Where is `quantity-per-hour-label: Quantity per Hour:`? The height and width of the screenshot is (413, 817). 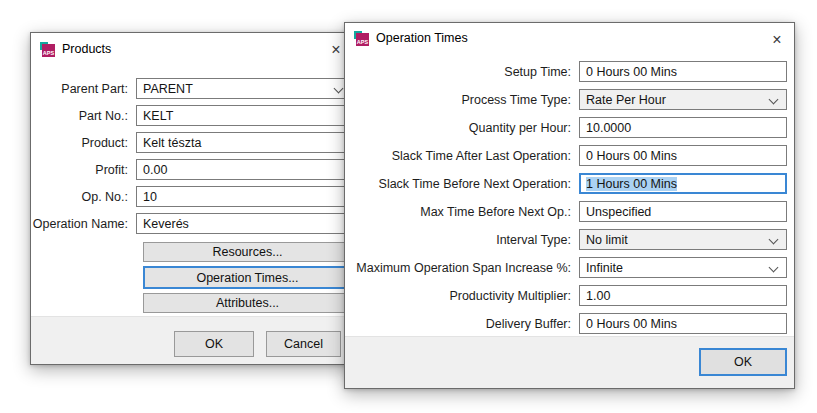
quantity-per-hour-label: Quantity per Hour: is located at coordinates (462, 128).